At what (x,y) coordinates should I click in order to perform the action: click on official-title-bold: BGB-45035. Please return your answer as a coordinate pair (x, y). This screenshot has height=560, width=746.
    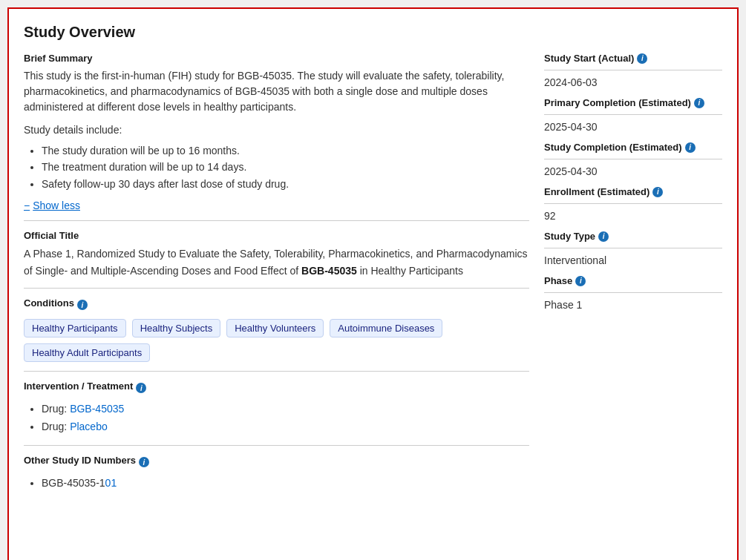
    Looking at the image, I should click on (330, 271).